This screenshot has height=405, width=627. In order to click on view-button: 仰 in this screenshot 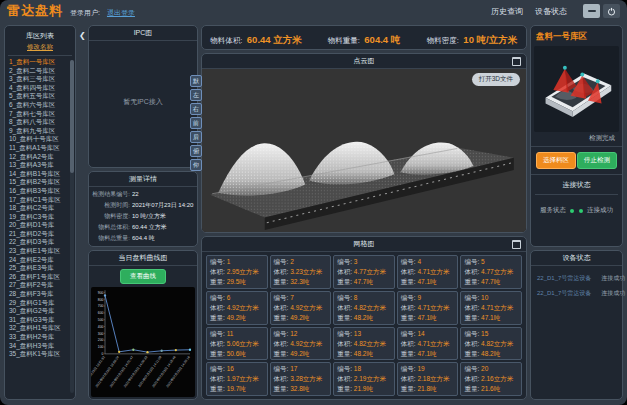, I will do `click(196, 165)`.